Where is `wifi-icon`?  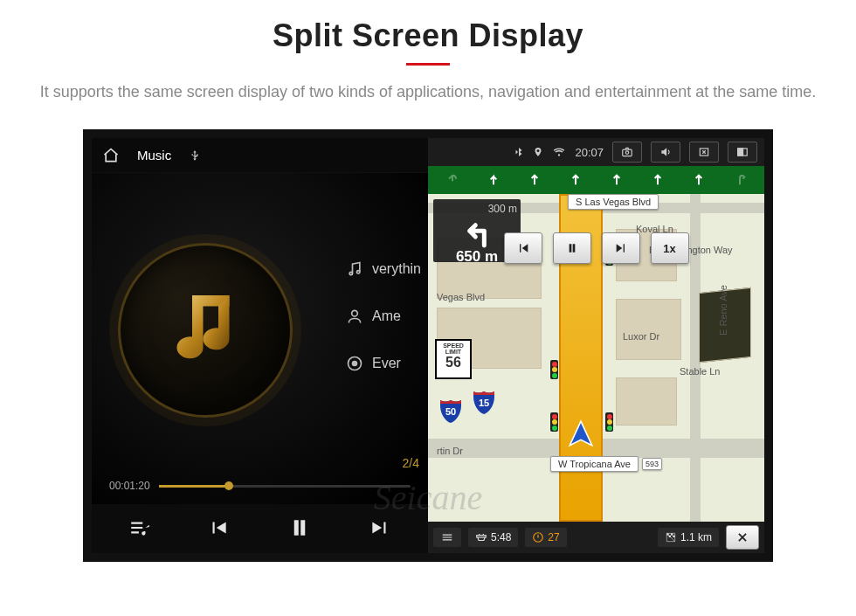 wifi-icon is located at coordinates (559, 152).